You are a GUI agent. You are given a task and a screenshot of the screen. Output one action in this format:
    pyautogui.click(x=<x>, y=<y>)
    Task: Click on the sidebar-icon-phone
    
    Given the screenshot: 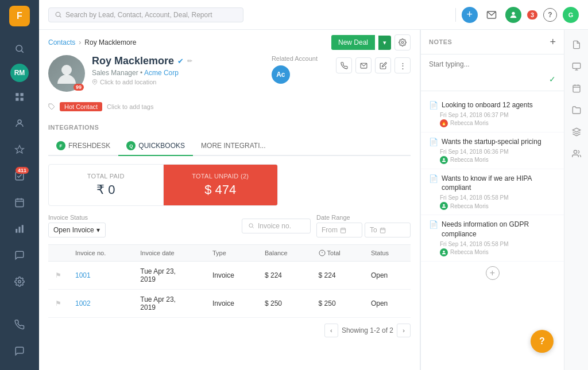 What is the action you would take?
    pyautogui.click(x=20, y=325)
    